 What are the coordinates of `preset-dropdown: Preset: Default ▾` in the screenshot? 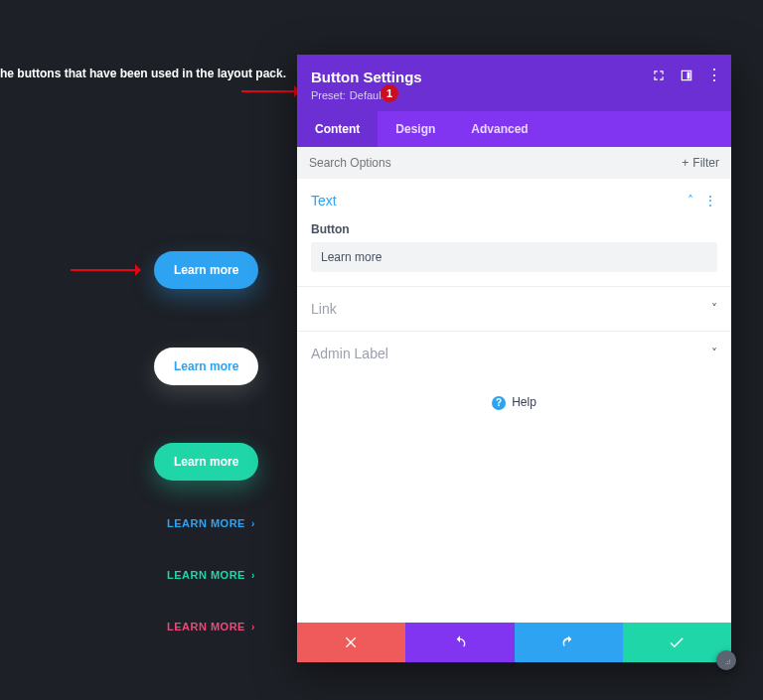 It's located at (515, 95).